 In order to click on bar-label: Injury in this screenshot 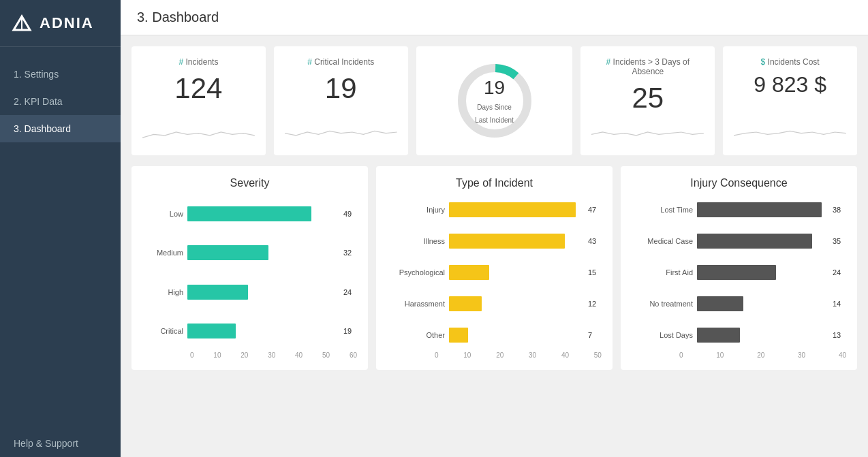, I will do `click(416, 210)`.